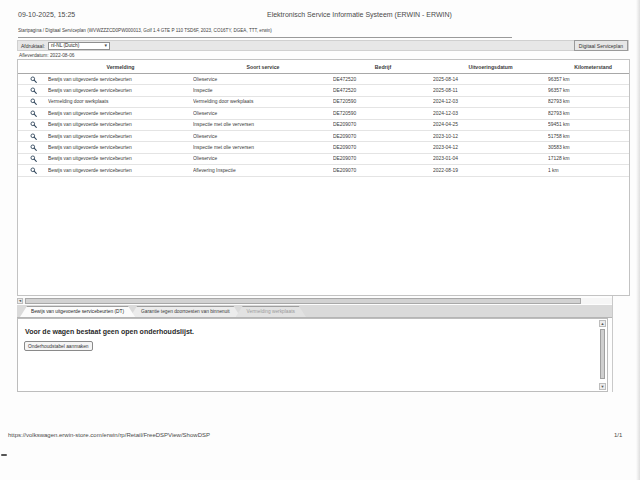 This screenshot has width=640, height=480. What do you see at coordinates (110, 332) in the screenshot?
I see `no-open-maintenance-message: Voor de wagen bestaat geen open onderhou…` at bounding box center [110, 332].